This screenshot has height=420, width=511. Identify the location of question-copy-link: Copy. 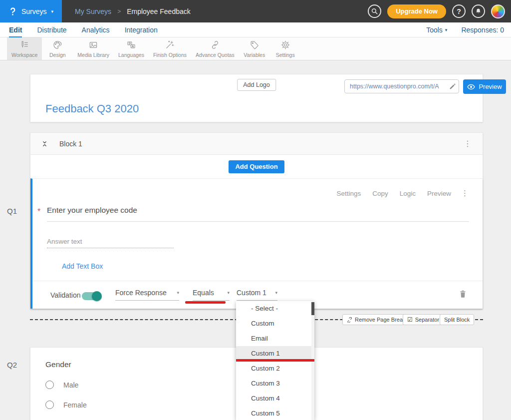
(380, 194).